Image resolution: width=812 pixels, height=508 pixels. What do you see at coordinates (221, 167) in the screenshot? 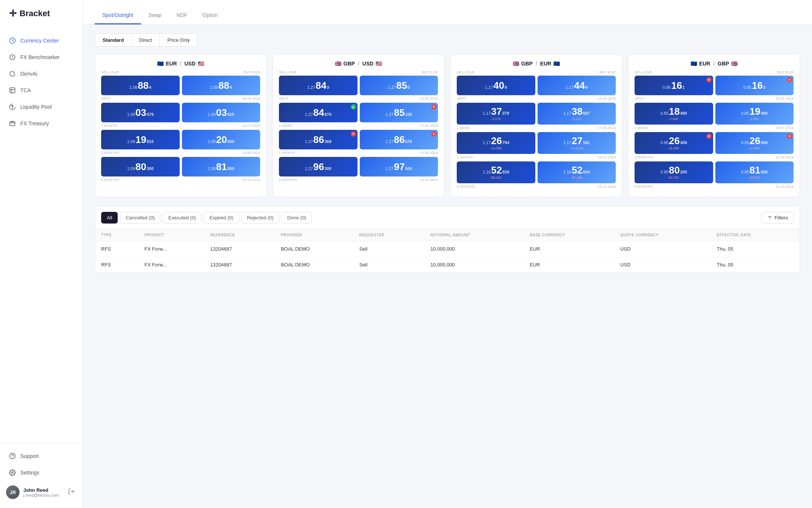
I see `price-button-buy: 1.08 81 500` at bounding box center [221, 167].